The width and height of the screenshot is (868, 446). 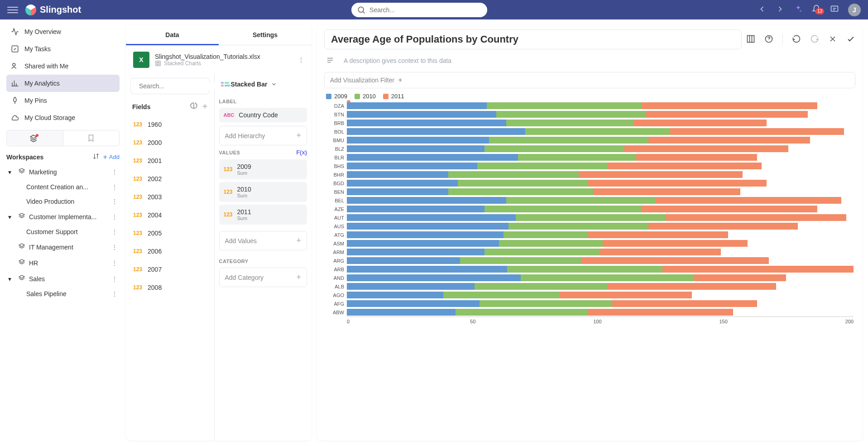 I want to click on chart-bar-row: BHR, so click(x=590, y=175).